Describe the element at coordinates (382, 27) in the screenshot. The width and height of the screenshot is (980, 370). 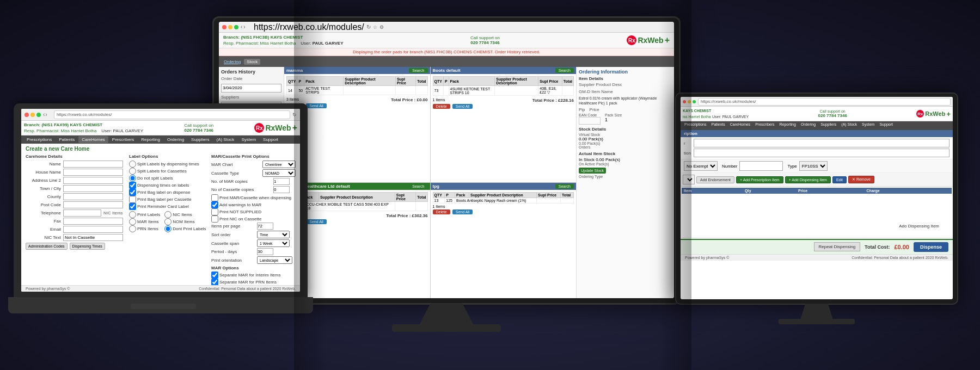
I see `settings-icon: ⚙` at that location.